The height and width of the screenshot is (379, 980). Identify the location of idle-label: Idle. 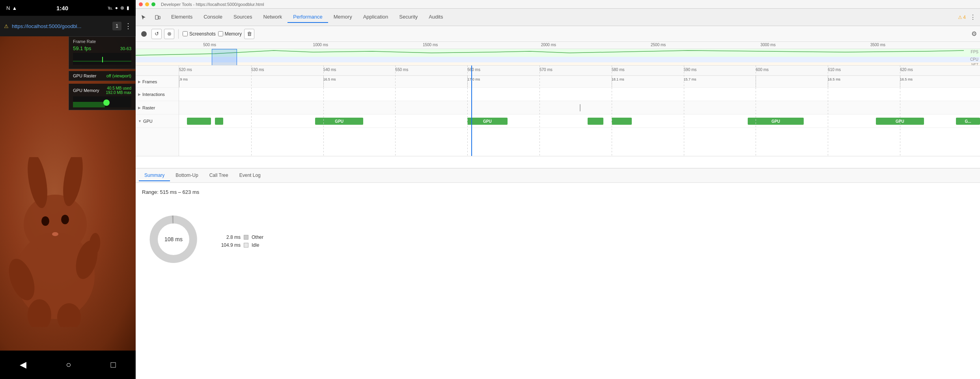
(256, 245).